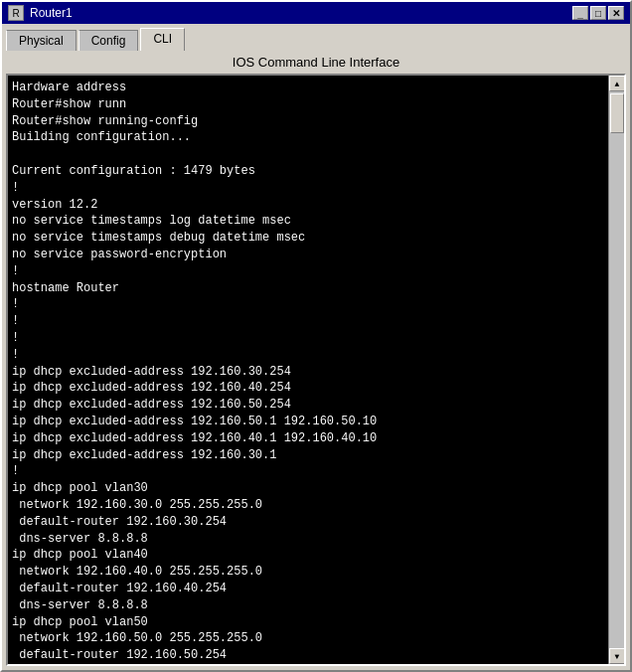 This screenshot has height=672, width=632. What do you see at coordinates (109, 40) in the screenshot?
I see `tab-config: Config` at bounding box center [109, 40].